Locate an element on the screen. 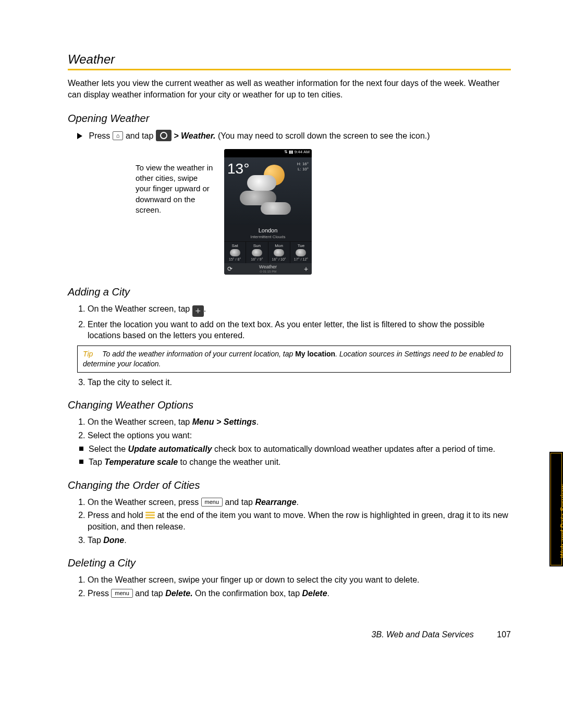 The width and height of the screenshot is (563, 728). forecast-day: Tue 17° / 12° is located at coordinates (301, 252).